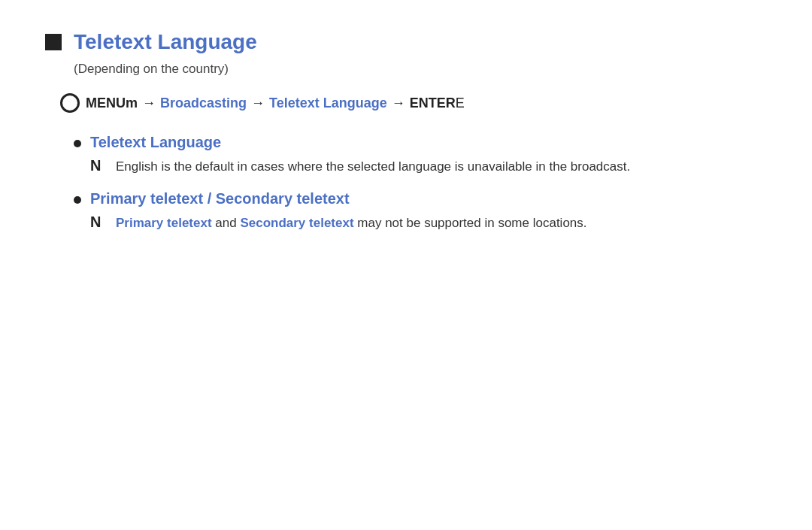 The height and width of the screenshot is (530, 812). I want to click on menu-label: MENUm, so click(111, 104).